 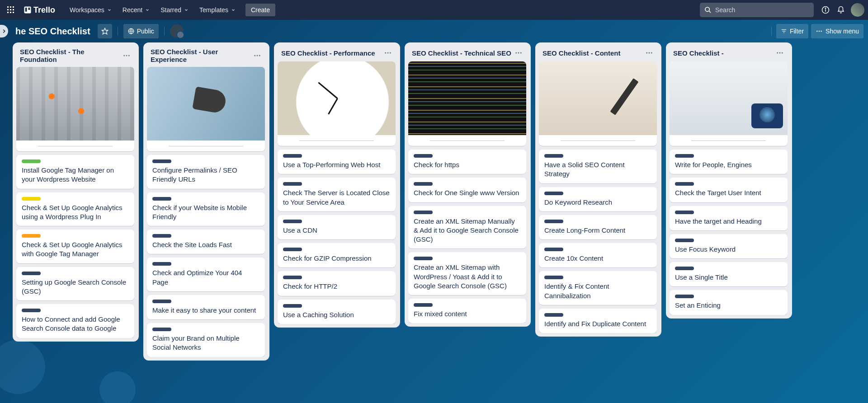 What do you see at coordinates (75, 247) in the screenshot?
I see `card: Check & Set Up Google Analytics with Goo…` at bounding box center [75, 247].